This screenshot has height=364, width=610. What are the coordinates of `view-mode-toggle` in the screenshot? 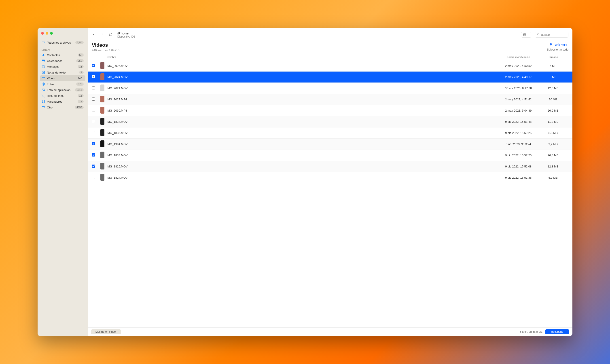 It's located at (526, 35).